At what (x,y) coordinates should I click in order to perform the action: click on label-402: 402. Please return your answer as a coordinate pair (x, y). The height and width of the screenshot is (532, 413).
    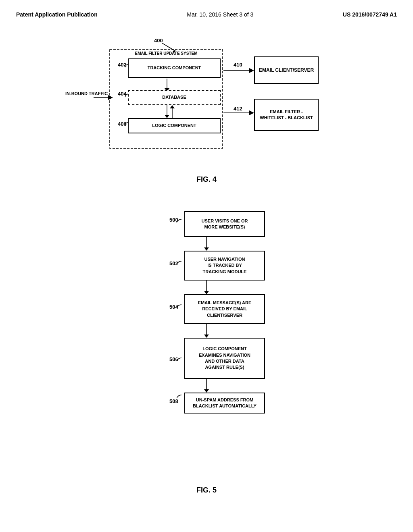
    Looking at the image, I should click on (122, 64).